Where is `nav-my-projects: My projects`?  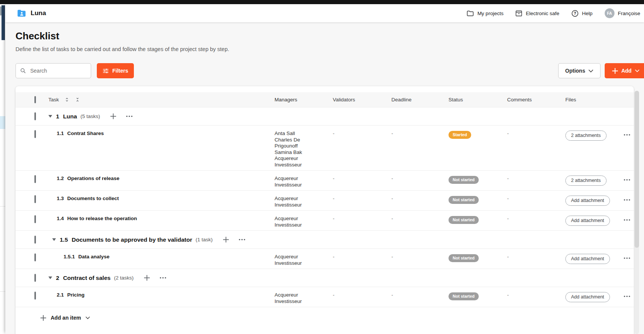 nav-my-projects: My projects is located at coordinates (485, 14).